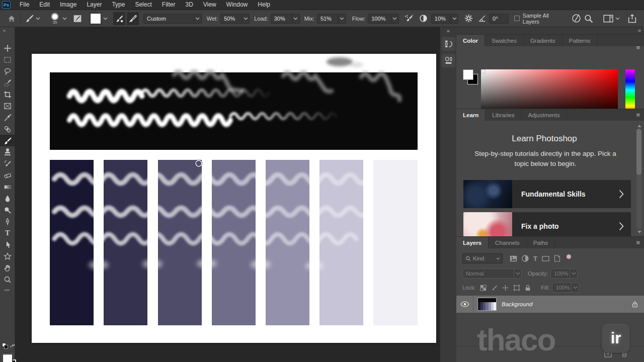 Image resolution: width=644 pixels, height=362 pixels. What do you see at coordinates (8, 48) in the screenshot?
I see `move-tool` at bounding box center [8, 48].